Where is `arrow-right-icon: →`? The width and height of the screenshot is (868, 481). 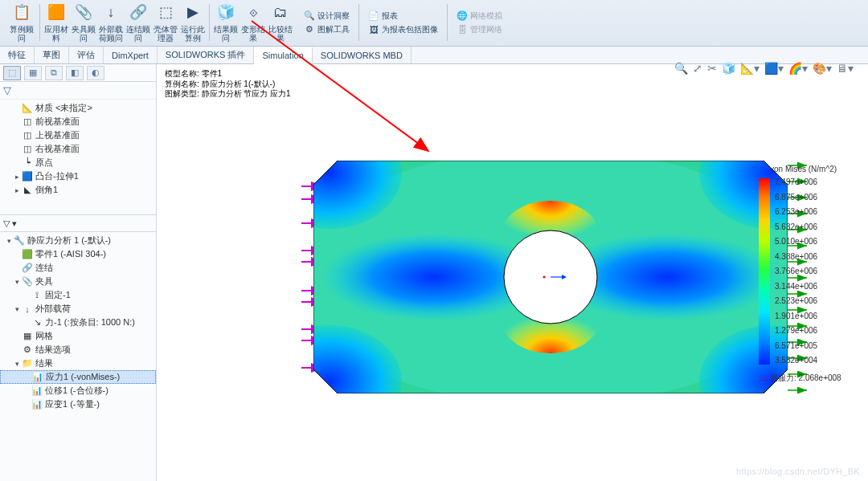
arrow-right-icon: → is located at coordinates (764, 378).